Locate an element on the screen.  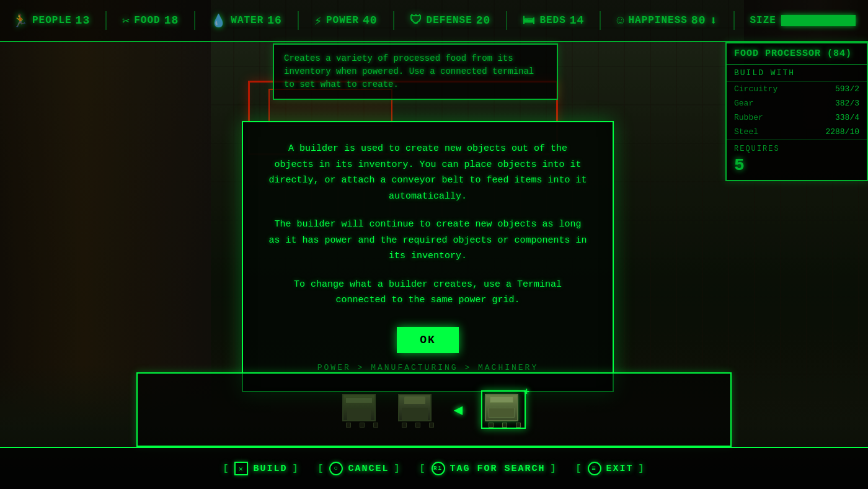
modal-breadcrumb: POWER > MANUFACTURING > MACHINERY is located at coordinates (428, 367).